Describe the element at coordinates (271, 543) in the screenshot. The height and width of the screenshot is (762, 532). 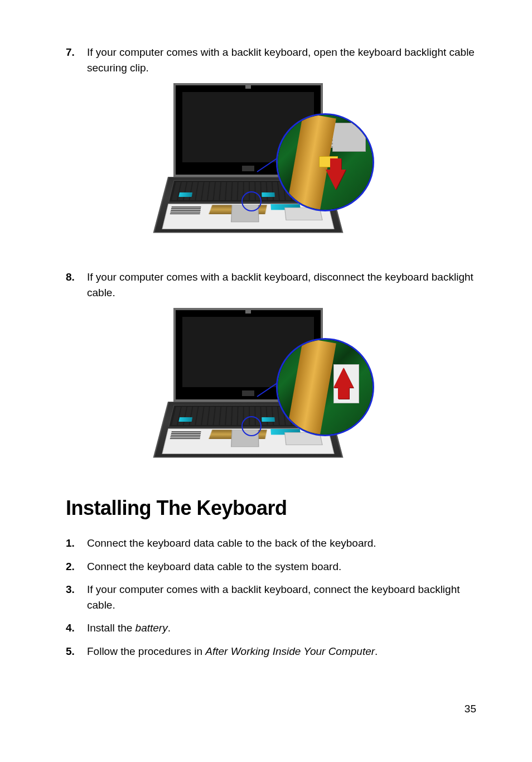
I see `step-item-1: 1. Connect the keyboard data cable to th…` at that location.